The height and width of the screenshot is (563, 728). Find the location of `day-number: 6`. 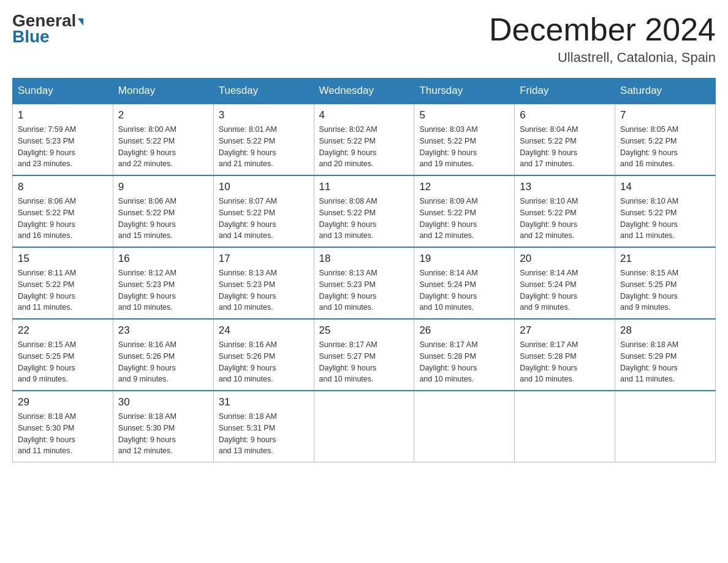

day-number: 6 is located at coordinates (565, 115).